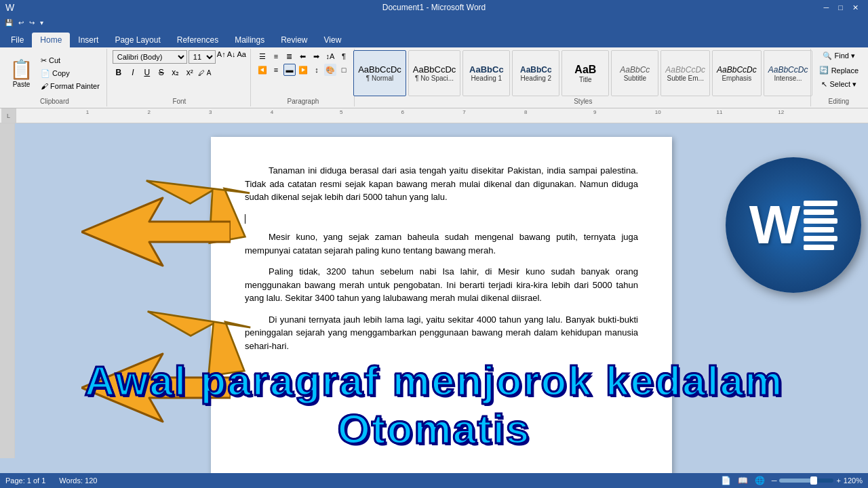 The width and height of the screenshot is (868, 488). I want to click on ruler-mark: 1, so click(87, 113).